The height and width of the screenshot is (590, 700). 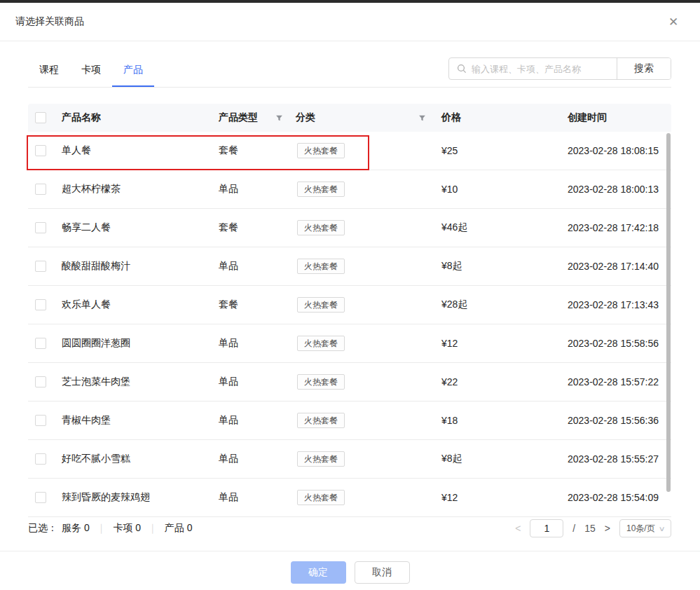 I want to click on tab-products: 产品, so click(x=133, y=64).